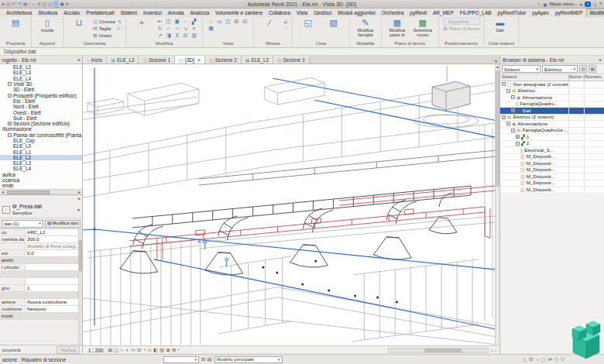  What do you see at coordinates (168, 350) in the screenshot?
I see `analytical-model-icon: ◉` at bounding box center [168, 350].